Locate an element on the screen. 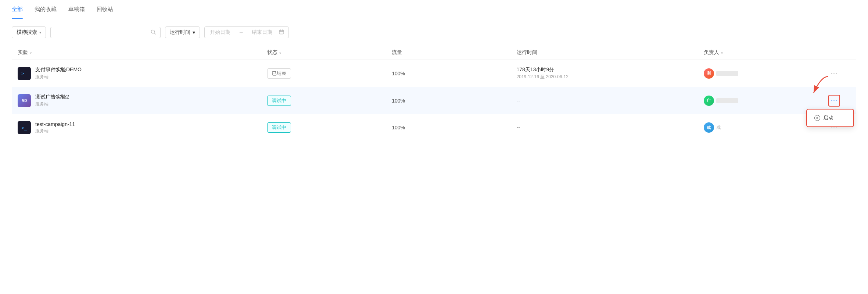 The width and height of the screenshot is (868, 294). col-status: 状态 ∨ is located at coordinates (329, 53).